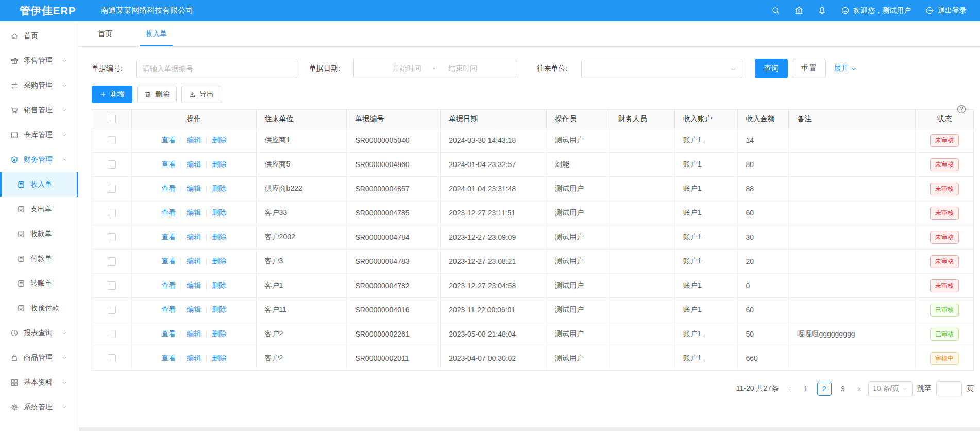 The image size is (980, 431). I want to click on cell-amount: 30, so click(764, 237).